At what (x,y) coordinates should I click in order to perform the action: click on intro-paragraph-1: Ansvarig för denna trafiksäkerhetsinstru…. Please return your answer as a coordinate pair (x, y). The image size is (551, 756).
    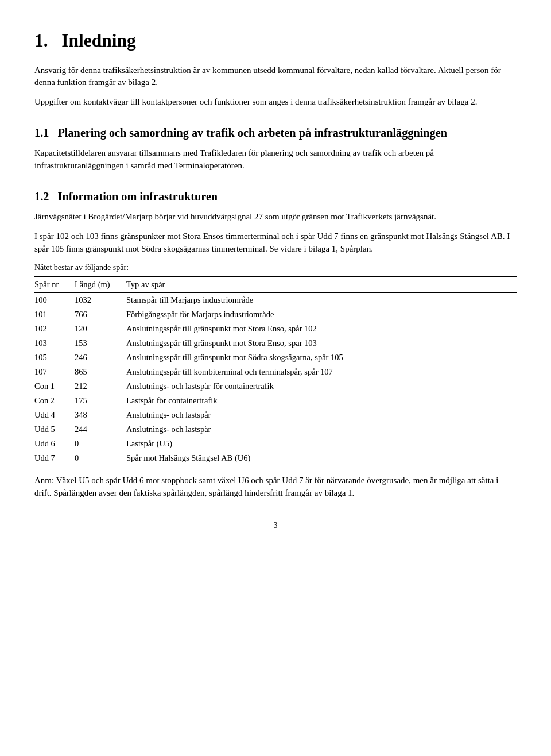
    Looking at the image, I should click on (276, 77).